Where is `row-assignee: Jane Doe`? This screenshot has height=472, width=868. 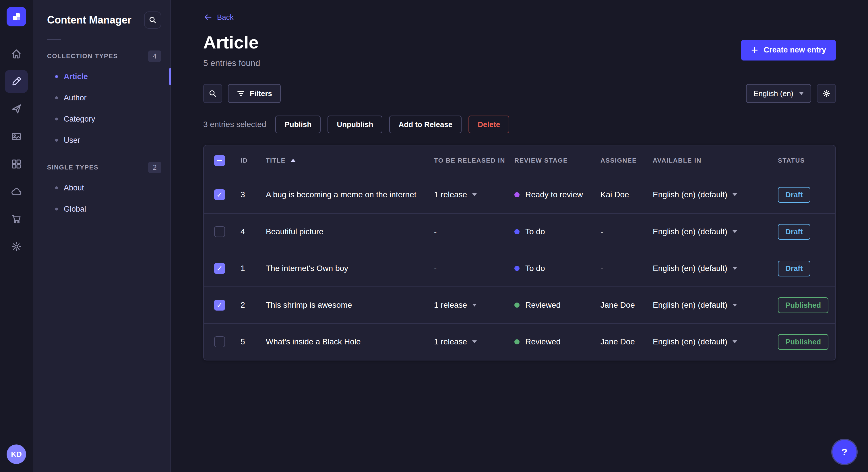
row-assignee: Jane Doe is located at coordinates (627, 305).